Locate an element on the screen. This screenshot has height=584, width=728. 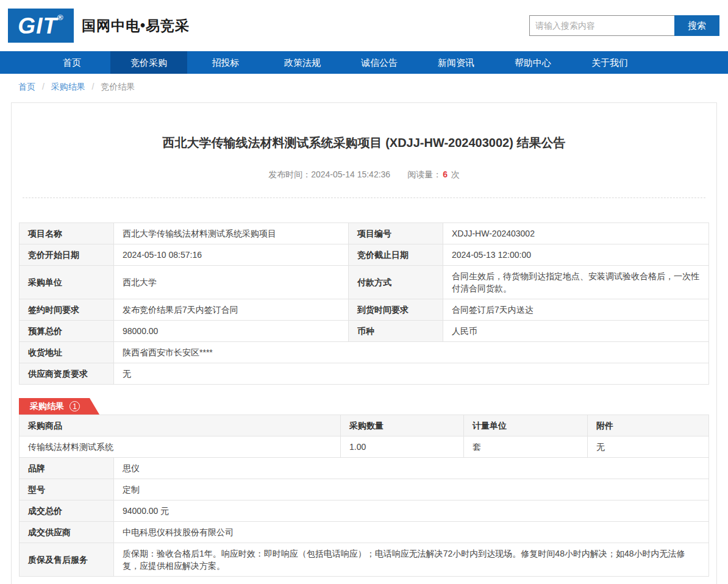
info-label-cell: 币种 is located at coordinates (396, 332).